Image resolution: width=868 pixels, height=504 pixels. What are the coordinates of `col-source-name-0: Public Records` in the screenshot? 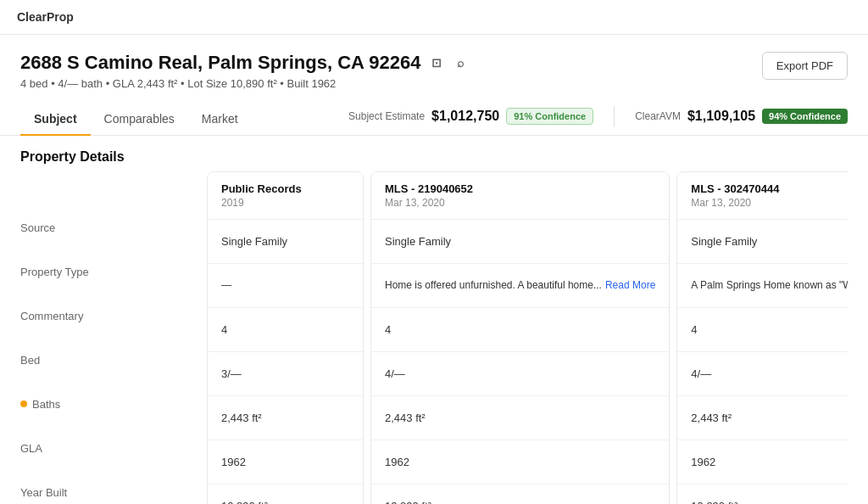 It's located at (285, 188).